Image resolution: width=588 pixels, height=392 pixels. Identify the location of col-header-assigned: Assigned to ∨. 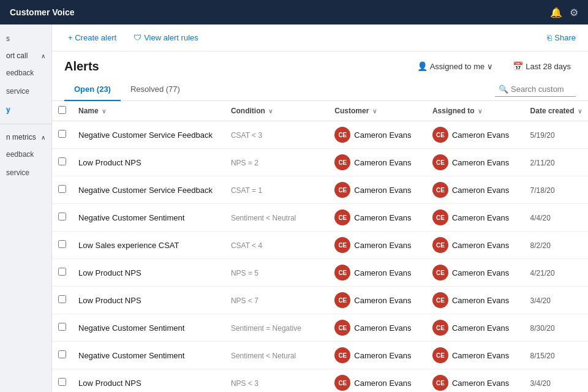
(475, 111).